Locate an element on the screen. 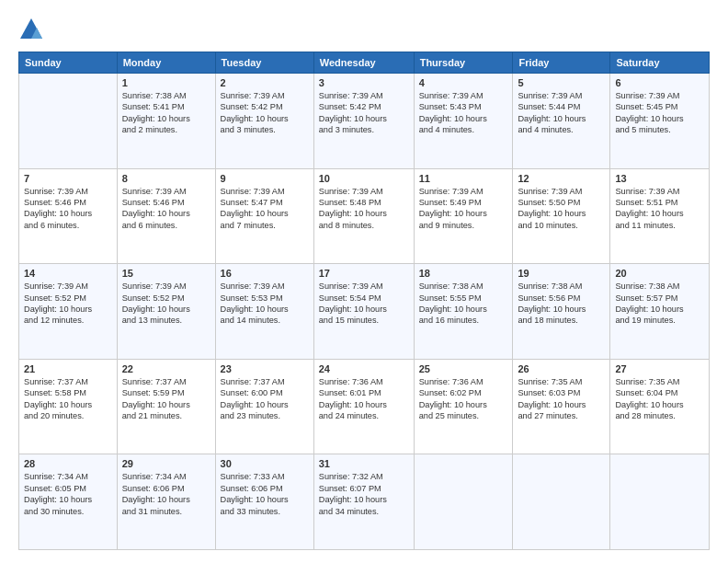  day-number: 6 is located at coordinates (660, 83).